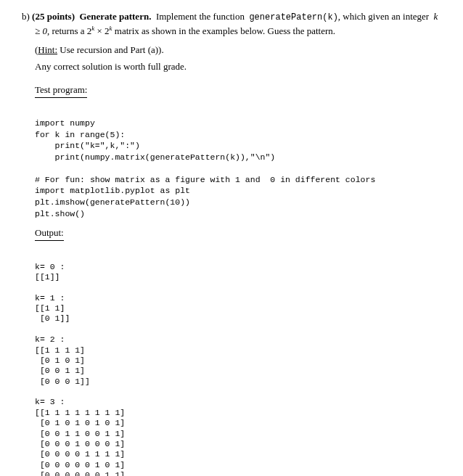 The image size is (463, 476). I want to click on code-line: plt.show(), so click(60, 213).